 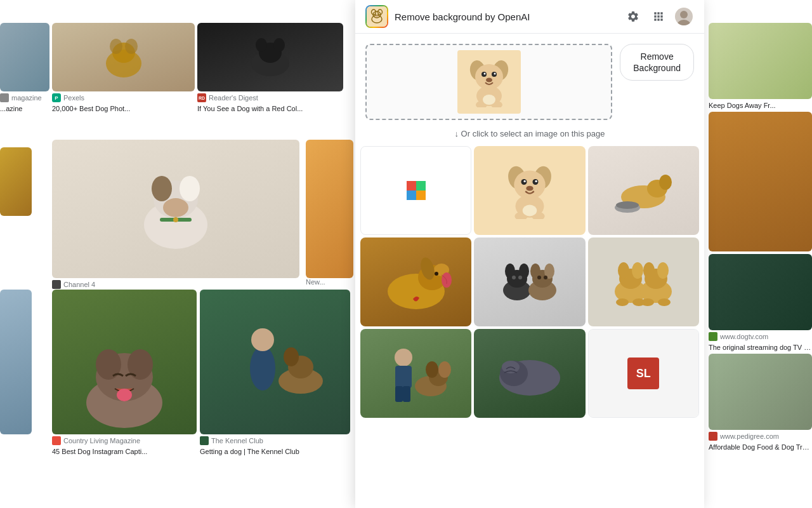 What do you see at coordinates (643, 190) in the screenshot?
I see `dog-eating-image` at bounding box center [643, 190].